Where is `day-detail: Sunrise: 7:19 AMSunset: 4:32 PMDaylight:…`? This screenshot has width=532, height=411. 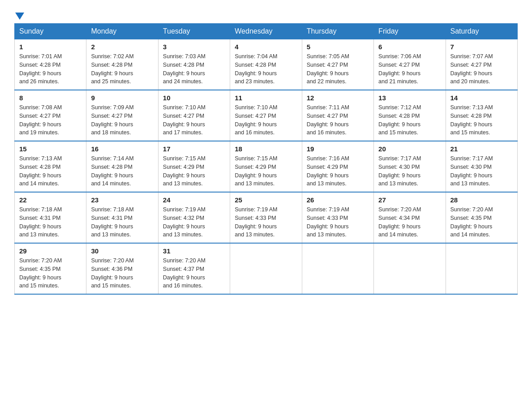
day-detail: Sunrise: 7:19 AMSunset: 4:32 PMDaylight:… is located at coordinates (184, 222).